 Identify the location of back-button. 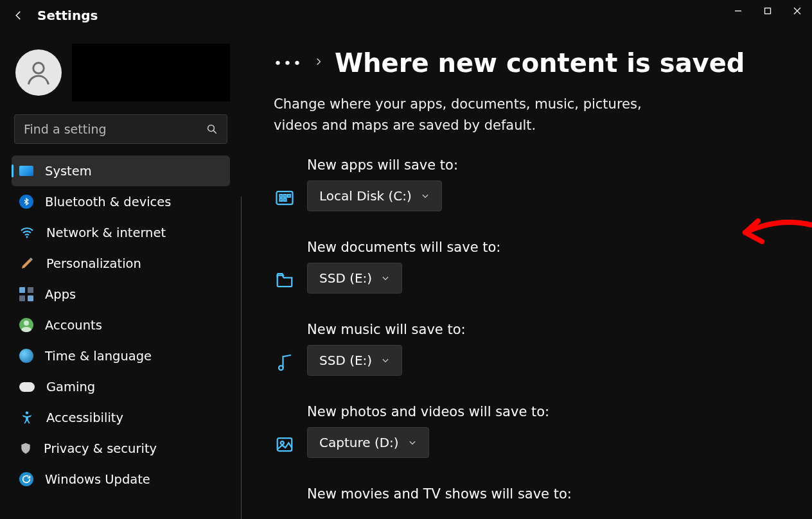
(19, 15).